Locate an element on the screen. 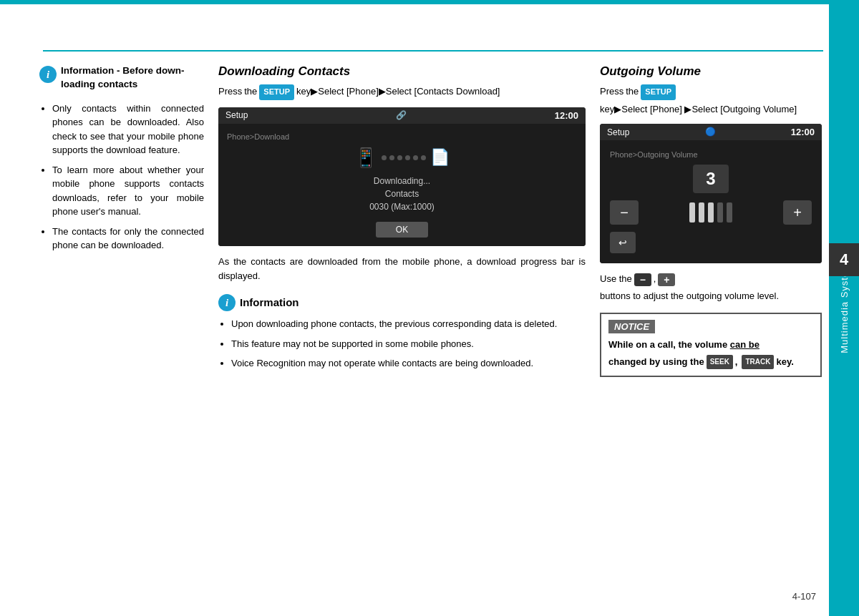  dots-row is located at coordinates (404, 157).